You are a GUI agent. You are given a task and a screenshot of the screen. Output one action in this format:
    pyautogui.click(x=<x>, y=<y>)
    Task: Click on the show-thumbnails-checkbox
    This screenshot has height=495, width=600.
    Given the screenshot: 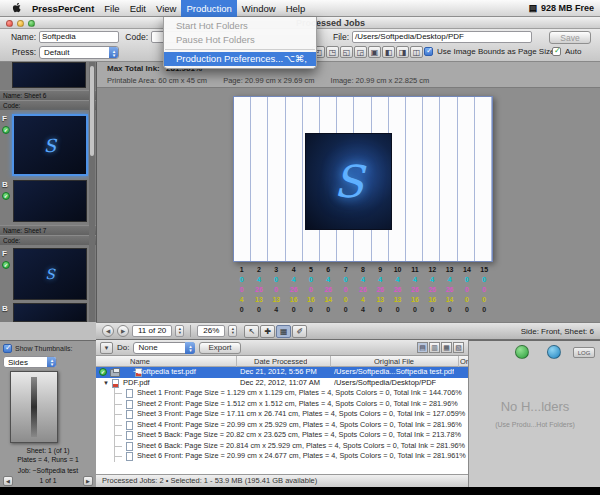 What is the action you would take?
    pyautogui.click(x=8, y=348)
    